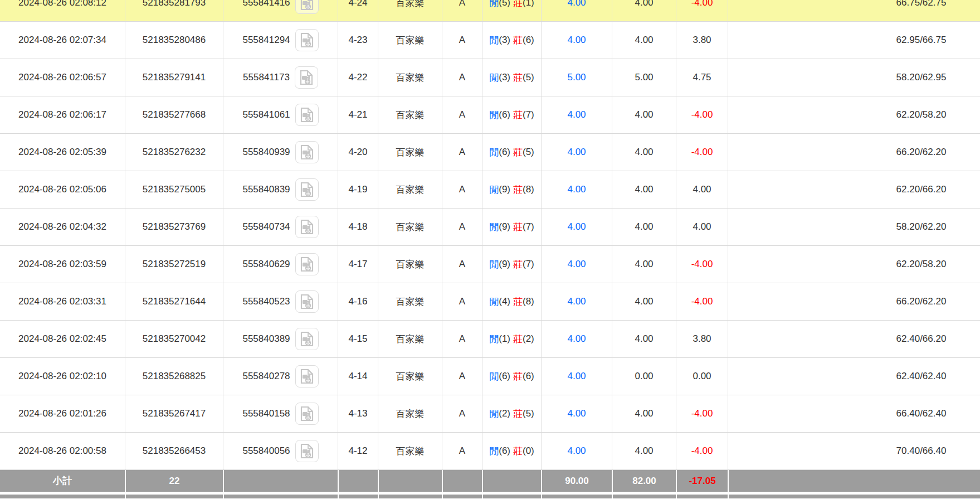 The image size is (980, 499). Describe the element at coordinates (644, 481) in the screenshot. I see `subtotal-valid-total: 82.00` at that location.